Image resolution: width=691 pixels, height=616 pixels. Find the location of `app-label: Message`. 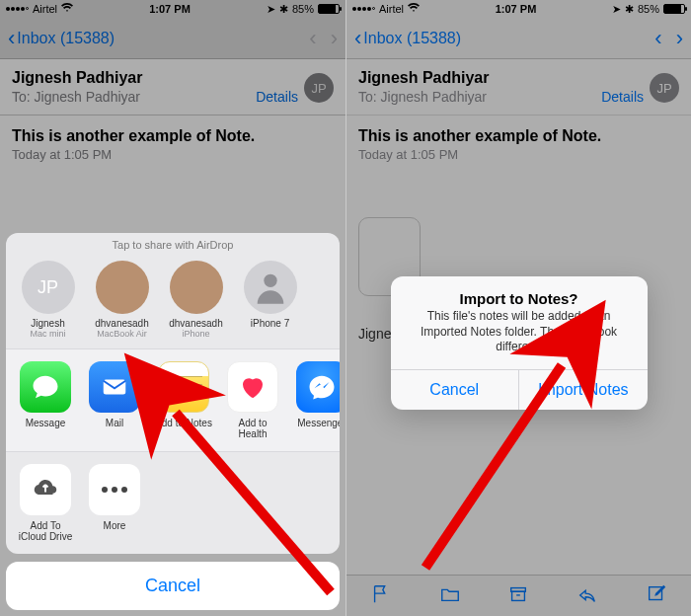

app-label: Message is located at coordinates (45, 423).